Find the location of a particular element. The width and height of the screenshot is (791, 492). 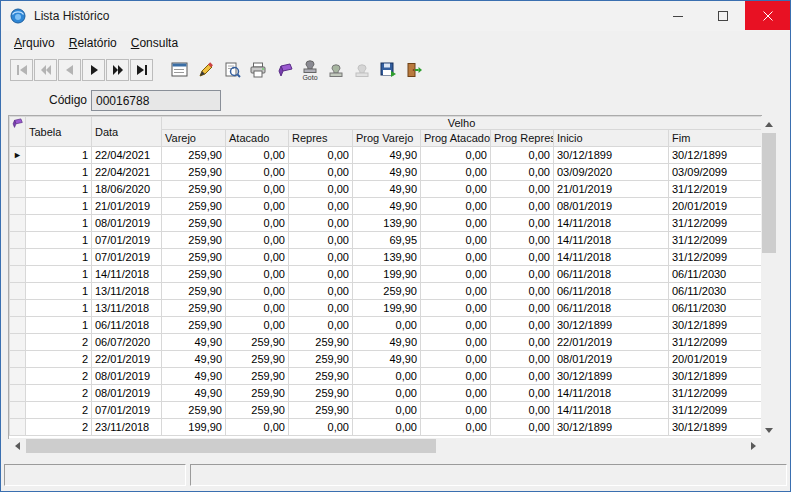

column-header-fim: Fim is located at coordinates (716, 138).